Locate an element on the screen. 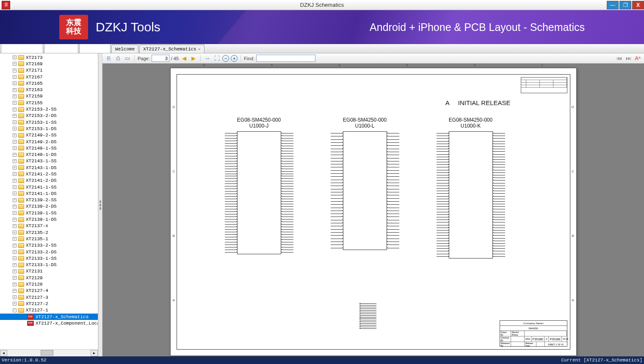 Image resolution: width=644 pixels, height=364 pixels. tree-item: XT2153-1-DS is located at coordinates (49, 129).